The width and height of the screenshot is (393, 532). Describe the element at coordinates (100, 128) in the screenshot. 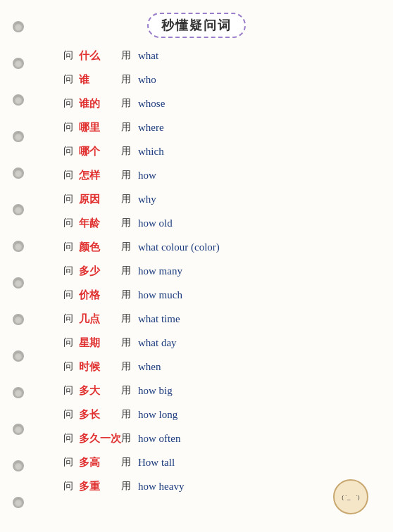

I see `chinese-word: 哪里` at that location.